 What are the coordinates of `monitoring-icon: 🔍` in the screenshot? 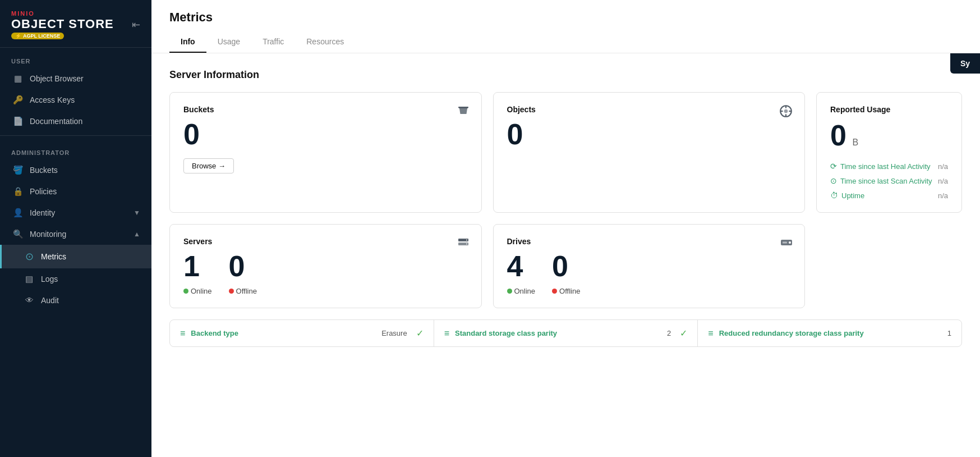 It's located at (18, 234).